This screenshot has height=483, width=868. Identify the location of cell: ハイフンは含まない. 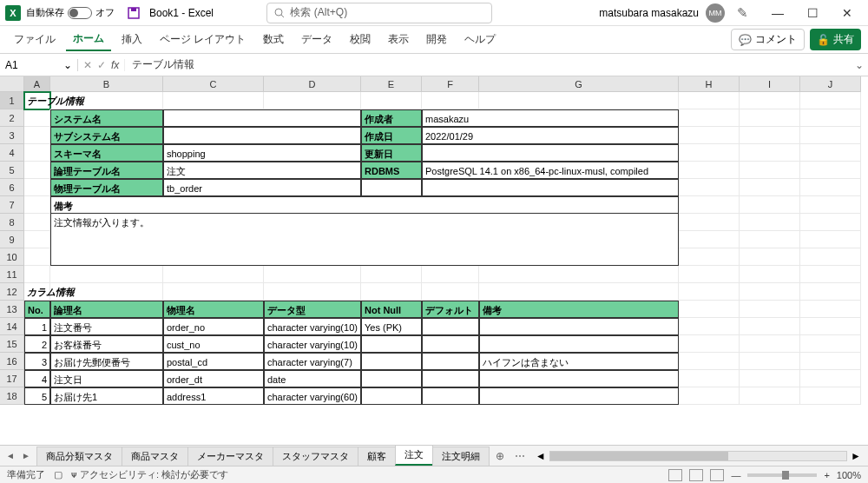
(579, 361).